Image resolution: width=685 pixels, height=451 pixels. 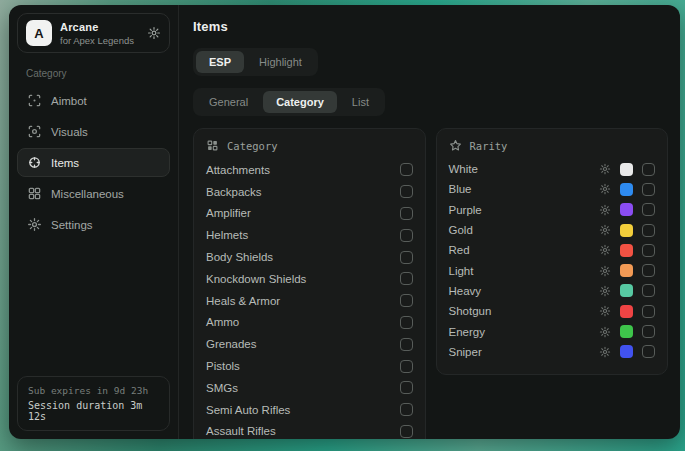 I want to click on category-row-label: Helmets, so click(x=227, y=235).